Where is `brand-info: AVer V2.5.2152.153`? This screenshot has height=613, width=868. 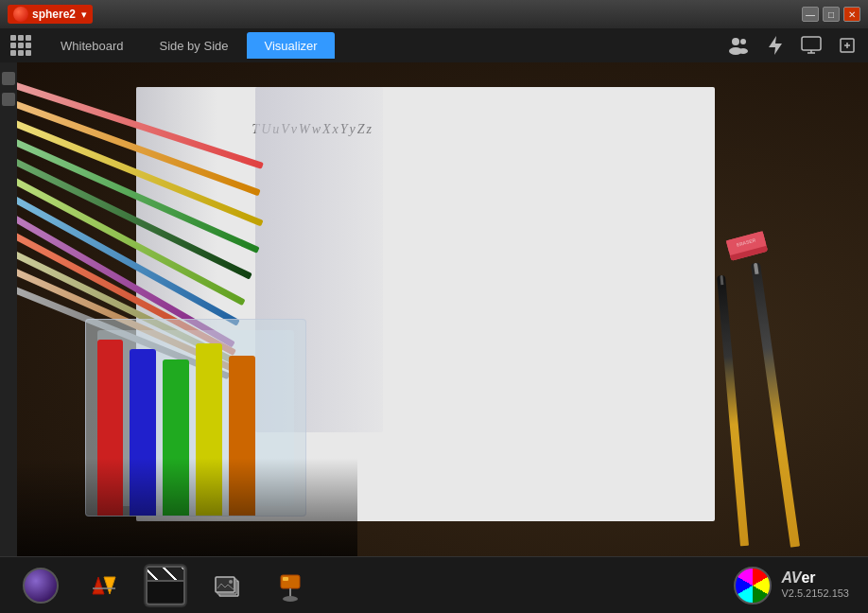
brand-info: AVer V2.5.2152.153 is located at coordinates (815, 585).